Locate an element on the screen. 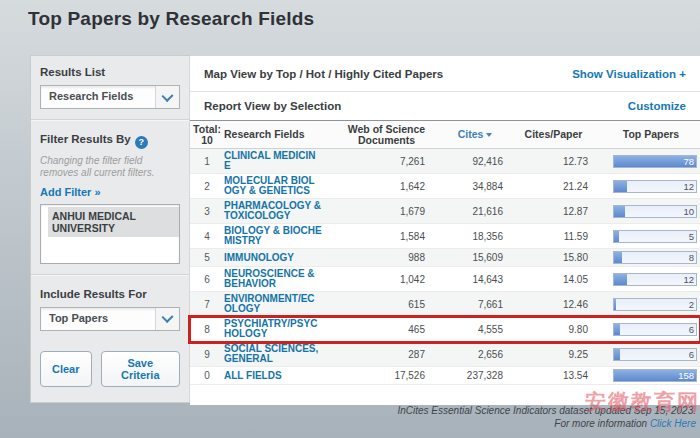  column-header-cites-sort: Cites is located at coordinates (475, 134).